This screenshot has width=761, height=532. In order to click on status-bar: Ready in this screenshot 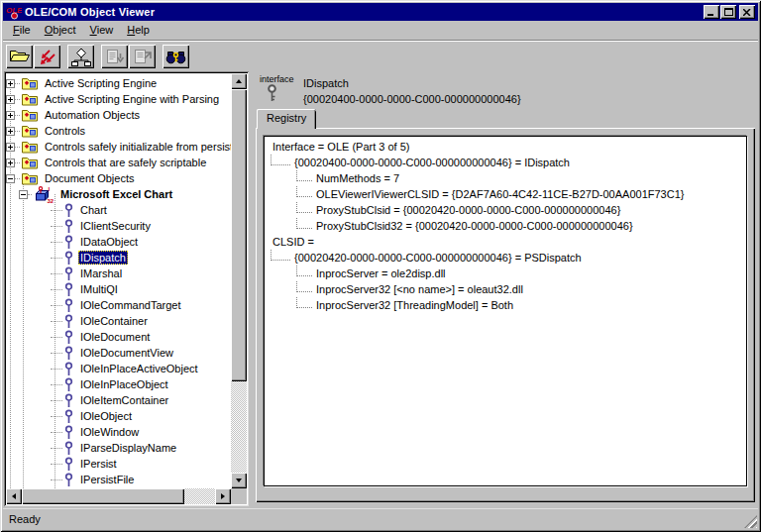, I will do `click(380, 519)`.